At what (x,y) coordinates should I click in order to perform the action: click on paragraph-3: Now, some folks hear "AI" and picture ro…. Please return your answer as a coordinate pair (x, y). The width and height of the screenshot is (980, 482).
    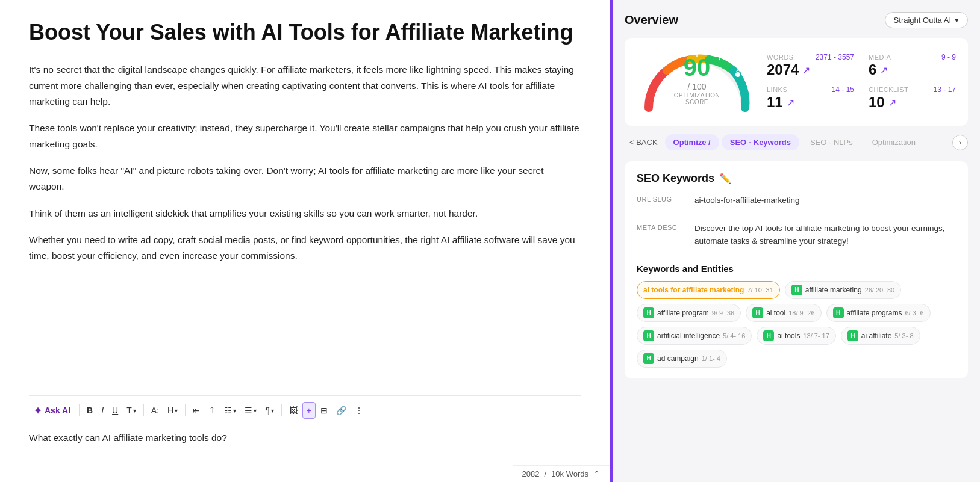
    Looking at the image, I should click on (305, 179).